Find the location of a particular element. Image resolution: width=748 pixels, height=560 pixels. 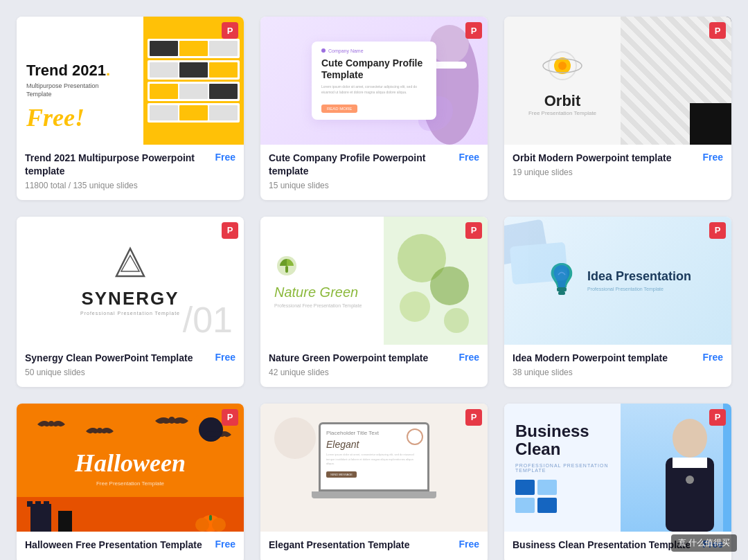

card-nature-green: P Nature Green Professional Free Present… is located at coordinates (374, 302).